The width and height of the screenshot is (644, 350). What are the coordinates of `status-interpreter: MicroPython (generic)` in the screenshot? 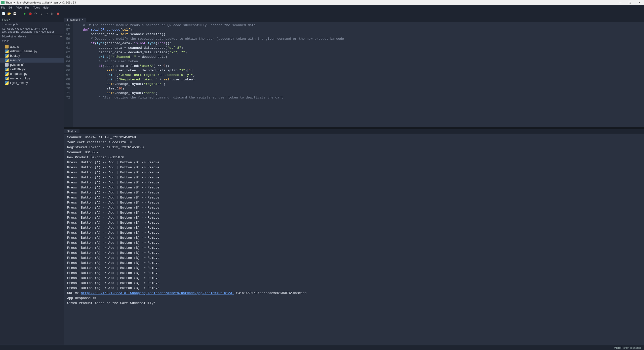 It's located at (627, 348).